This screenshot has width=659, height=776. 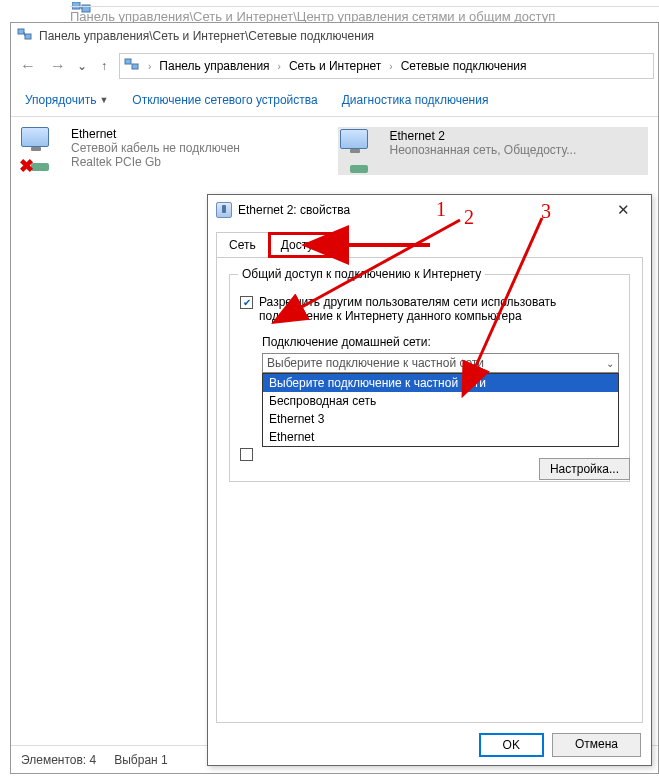 What do you see at coordinates (430, 210) in the screenshot?
I see `dialog-title-bar: Ethernet 2: свойства ✕` at bounding box center [430, 210].